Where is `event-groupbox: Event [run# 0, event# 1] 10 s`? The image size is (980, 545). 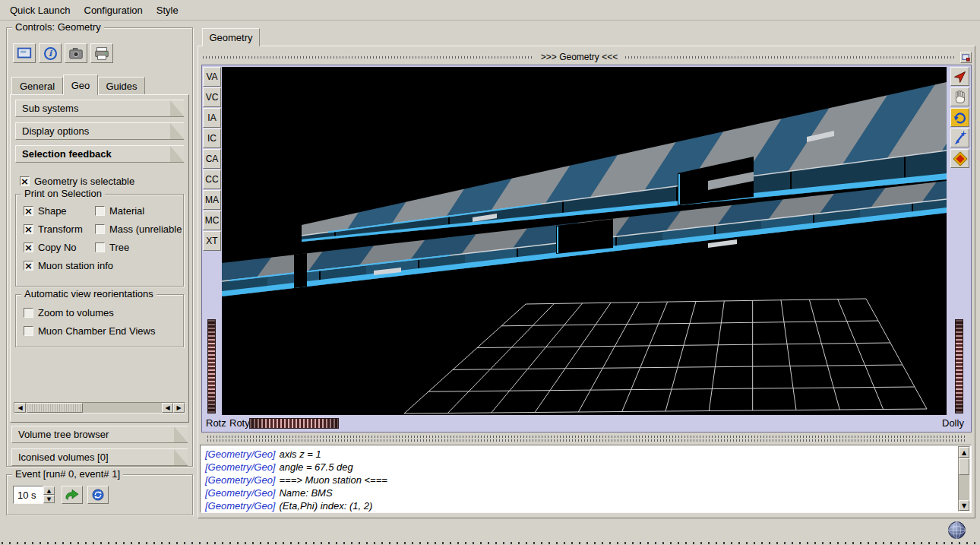
event-groupbox: Event [run# 0, event# 1] 10 s is located at coordinates (100, 495).